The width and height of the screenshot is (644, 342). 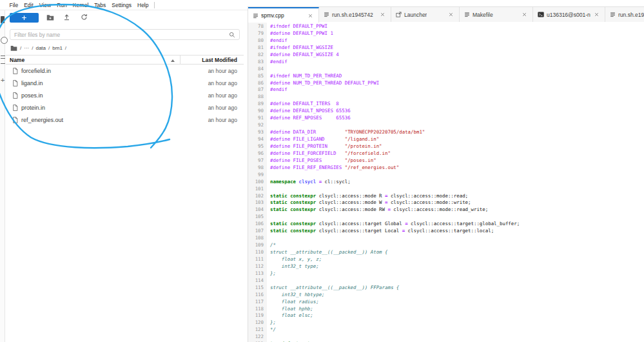 I want to click on code-text: #define DEFAULT_ITERS 8, so click(x=304, y=105).